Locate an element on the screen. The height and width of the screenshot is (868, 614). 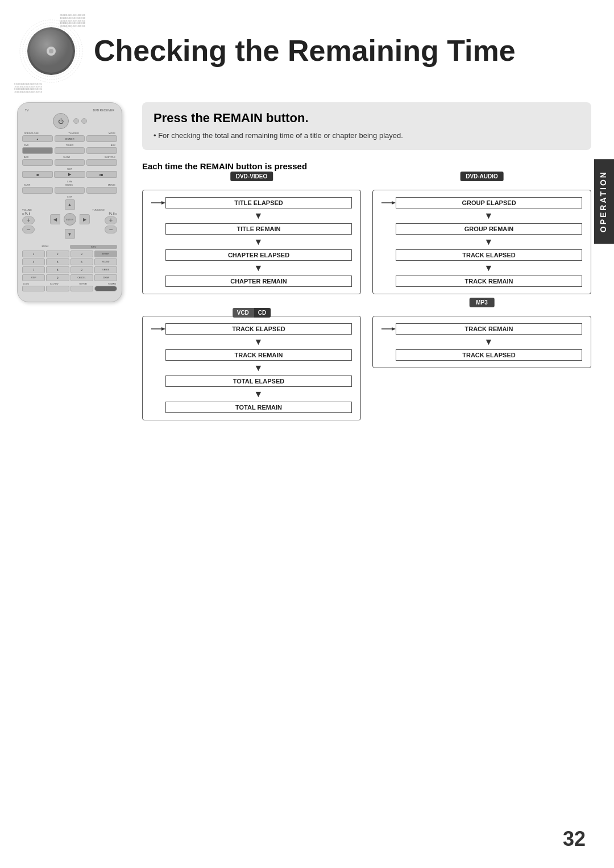
prev-btn: ⏮ is located at coordinates (38, 174).